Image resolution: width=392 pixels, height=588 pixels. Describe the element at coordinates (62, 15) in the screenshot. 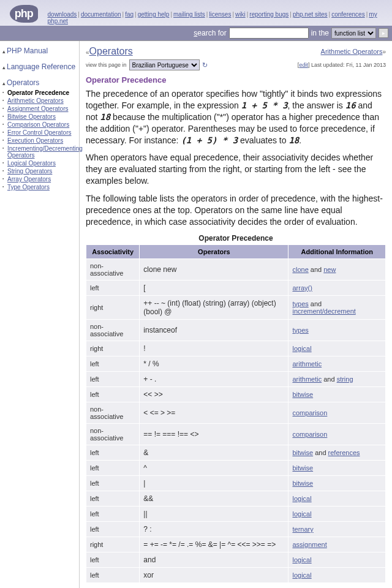

I see `topnav-downloads: downloads` at that location.